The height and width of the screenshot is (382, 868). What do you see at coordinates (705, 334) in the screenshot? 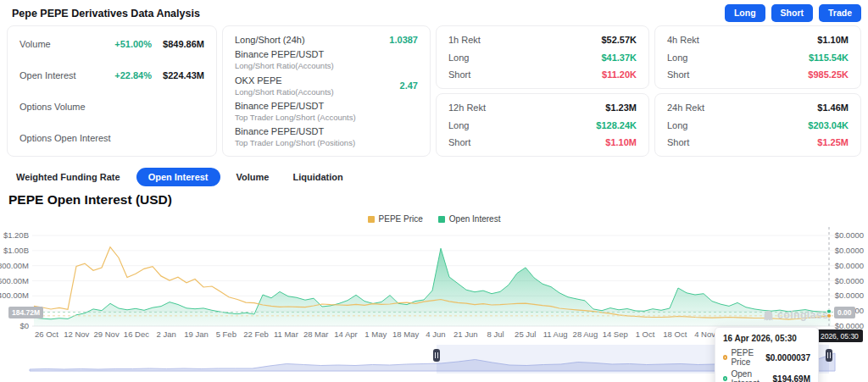
I see `svg-text: 4 Nov` at bounding box center [705, 334].